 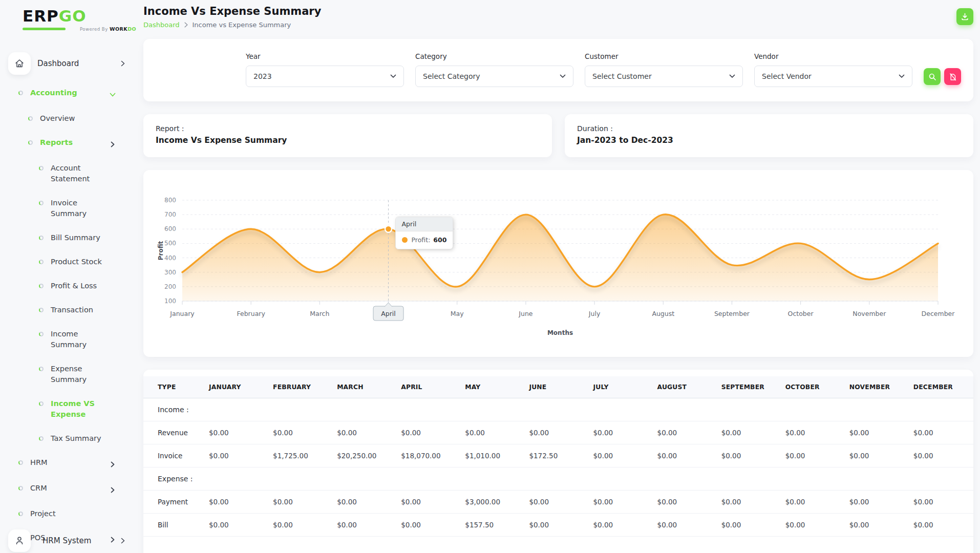 I want to click on powered-by-text: Powered By, so click(x=94, y=29).